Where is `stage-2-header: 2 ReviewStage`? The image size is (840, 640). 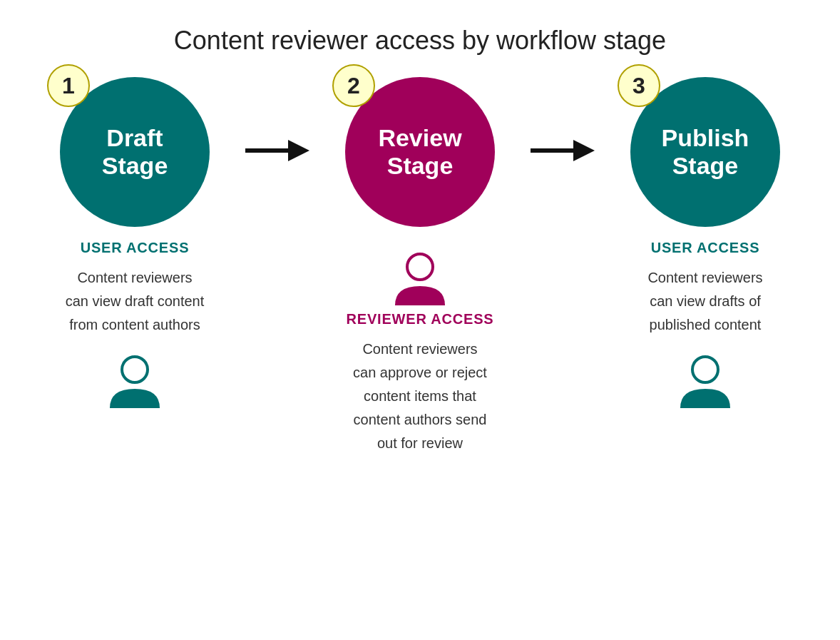 stage-2-header: 2 ReviewStage is located at coordinates (420, 152).